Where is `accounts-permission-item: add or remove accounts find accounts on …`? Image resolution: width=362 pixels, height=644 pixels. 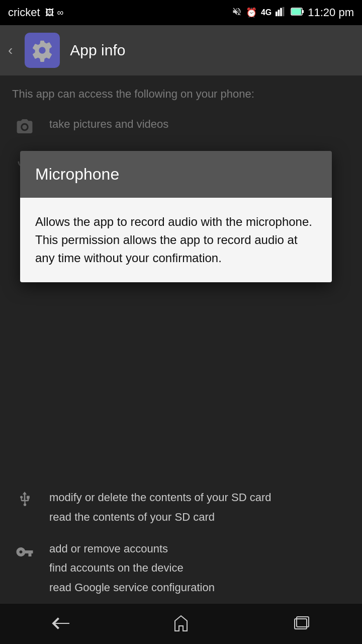
accounts-permission-item: add or remove accounts find accounts on … is located at coordinates (181, 569).